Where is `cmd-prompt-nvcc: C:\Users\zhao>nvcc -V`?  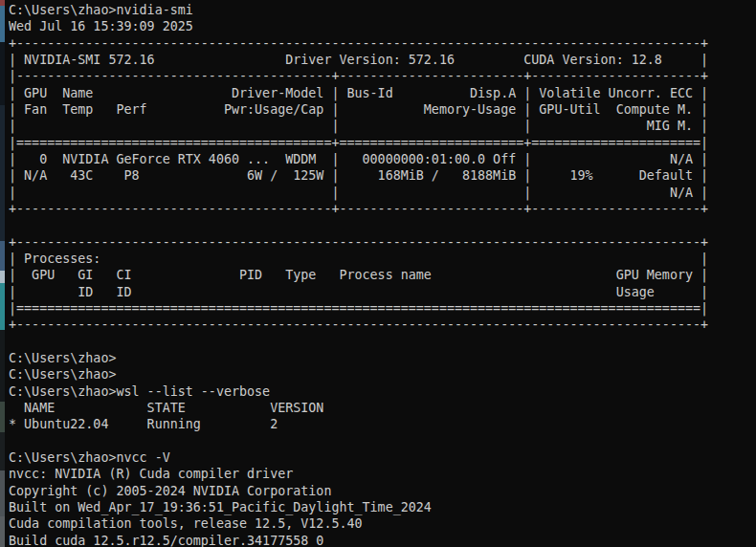 cmd-prompt-nvcc: C:\Users\zhao>nvcc -V is located at coordinates (383, 457).